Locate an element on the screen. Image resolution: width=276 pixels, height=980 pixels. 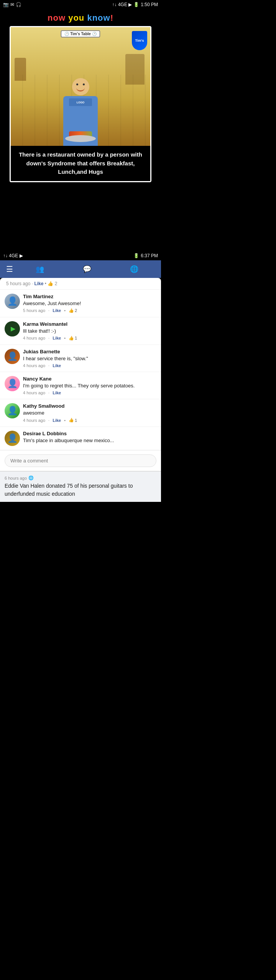
status2-left: ↑↓ 4GE ▶ is located at coordinates (13, 256).